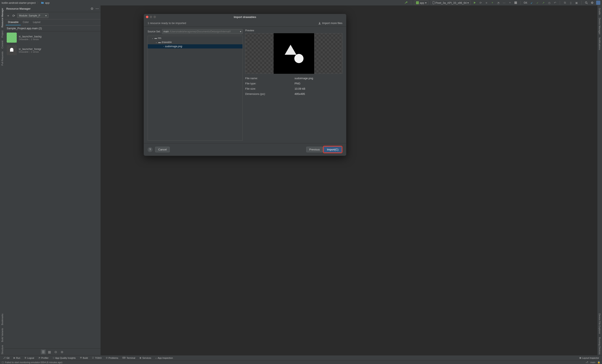 This screenshot has height=364, width=602. Describe the element at coordinates (56, 352) in the screenshot. I see `zoom-out-icon: ⊖` at that location.